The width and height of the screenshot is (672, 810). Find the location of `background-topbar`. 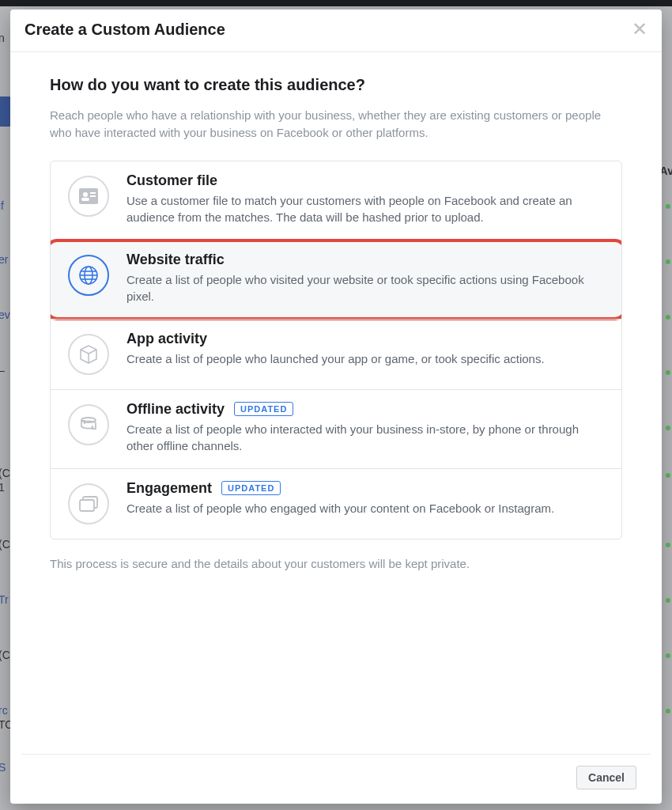

background-topbar is located at coordinates (336, 3).